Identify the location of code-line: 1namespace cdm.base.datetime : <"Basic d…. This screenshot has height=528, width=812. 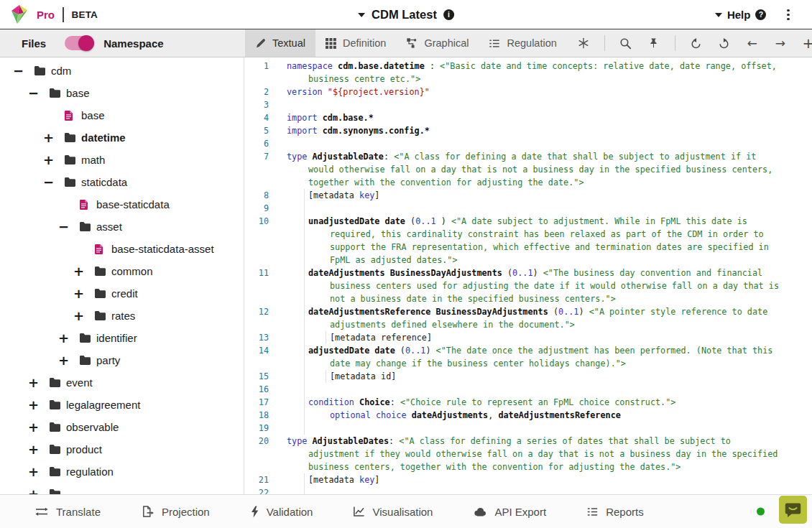
(528, 66).